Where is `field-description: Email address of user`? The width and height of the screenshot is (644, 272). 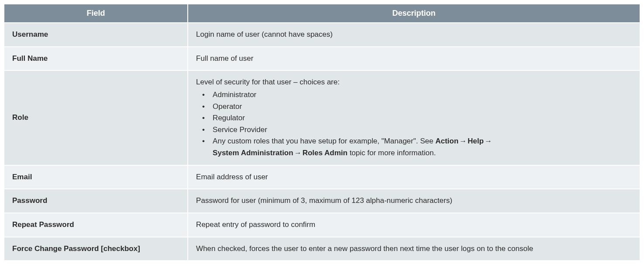
field-description: Email address of user is located at coordinates (414, 178).